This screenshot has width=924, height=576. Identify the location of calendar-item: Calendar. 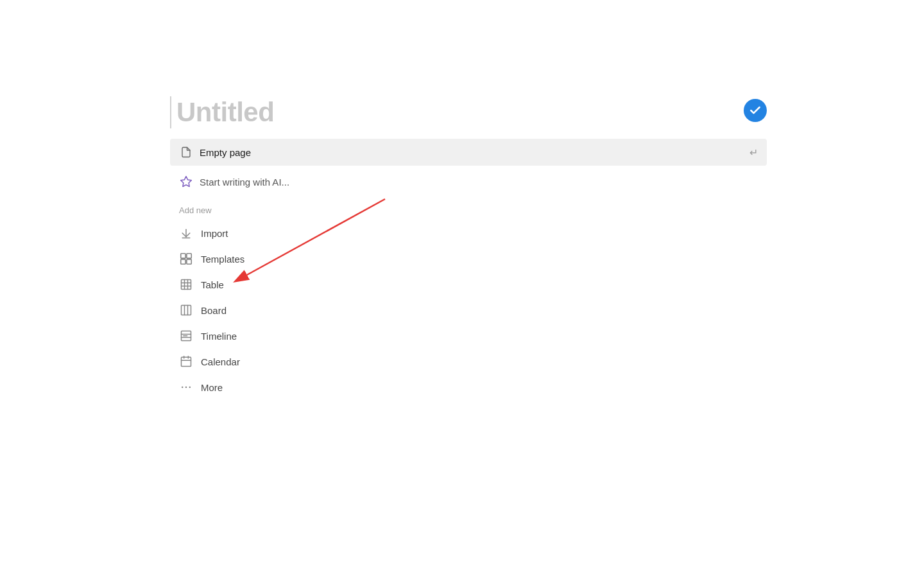
(468, 362).